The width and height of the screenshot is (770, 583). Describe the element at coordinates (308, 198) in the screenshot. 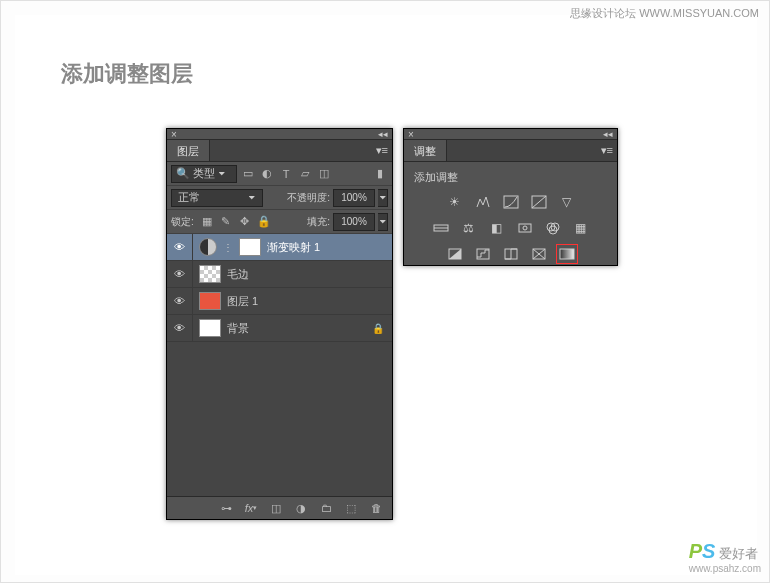

I see `opacity-label: 不透明度:` at that location.